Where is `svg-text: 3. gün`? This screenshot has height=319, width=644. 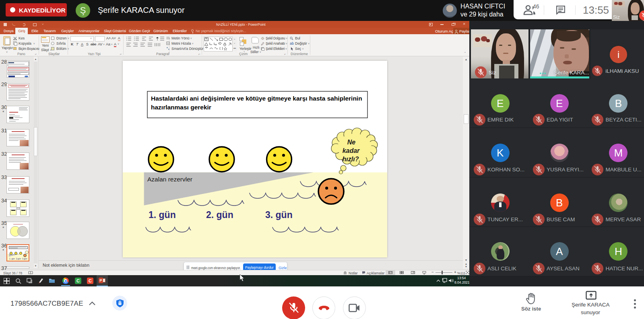 svg-text: 3. gün is located at coordinates (279, 215).